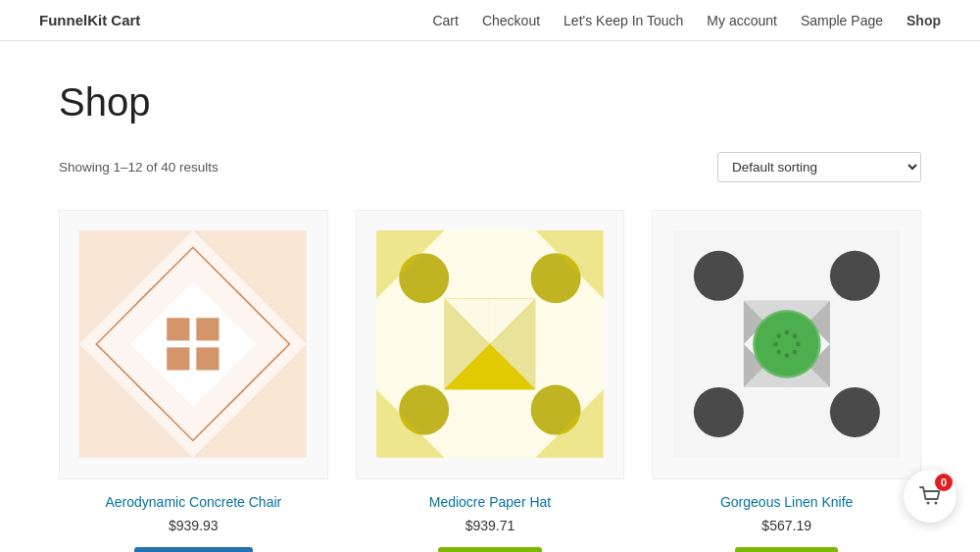 The width and height of the screenshot is (980, 552). Describe the element at coordinates (786, 503) in the screenshot. I see `product-name-gorgeous-linen-knife: Gorgeous Linen Knife` at that location.